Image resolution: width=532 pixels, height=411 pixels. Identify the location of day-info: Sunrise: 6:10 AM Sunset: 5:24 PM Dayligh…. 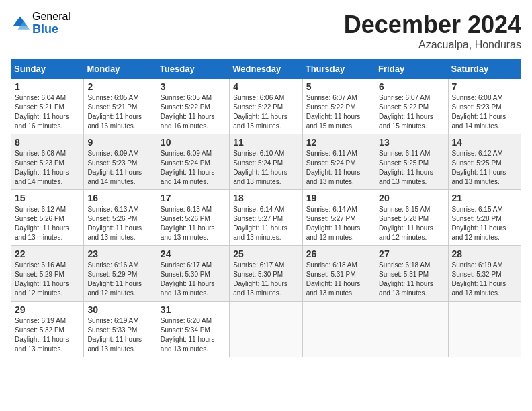
(266, 168).